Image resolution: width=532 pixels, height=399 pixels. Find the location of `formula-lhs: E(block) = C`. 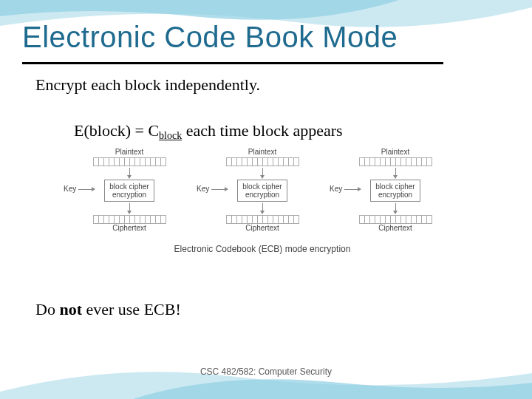

formula-lhs: E(block) = C is located at coordinates (117, 130).